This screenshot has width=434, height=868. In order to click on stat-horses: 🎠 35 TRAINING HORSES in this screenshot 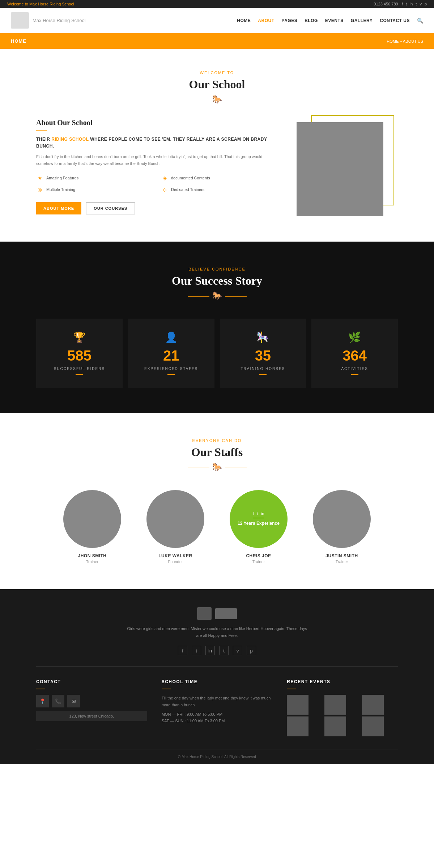, I will do `click(263, 353)`.